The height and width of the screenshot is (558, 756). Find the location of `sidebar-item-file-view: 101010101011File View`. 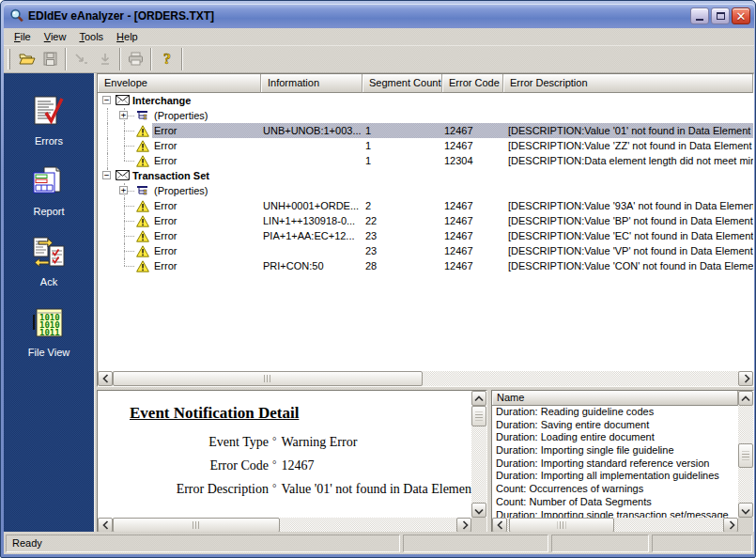

sidebar-item-file-view: 101010101011File View is located at coordinates (49, 332).